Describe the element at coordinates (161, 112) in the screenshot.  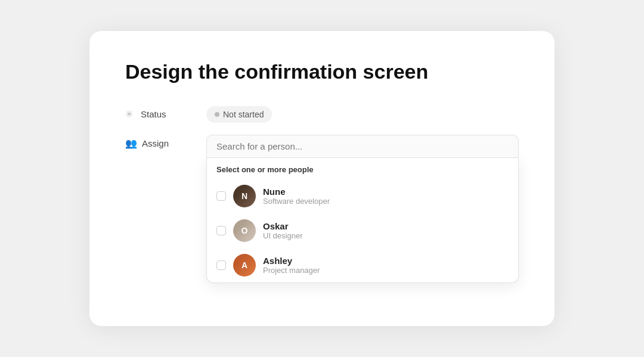
I see `status-label-group: Status` at that location.